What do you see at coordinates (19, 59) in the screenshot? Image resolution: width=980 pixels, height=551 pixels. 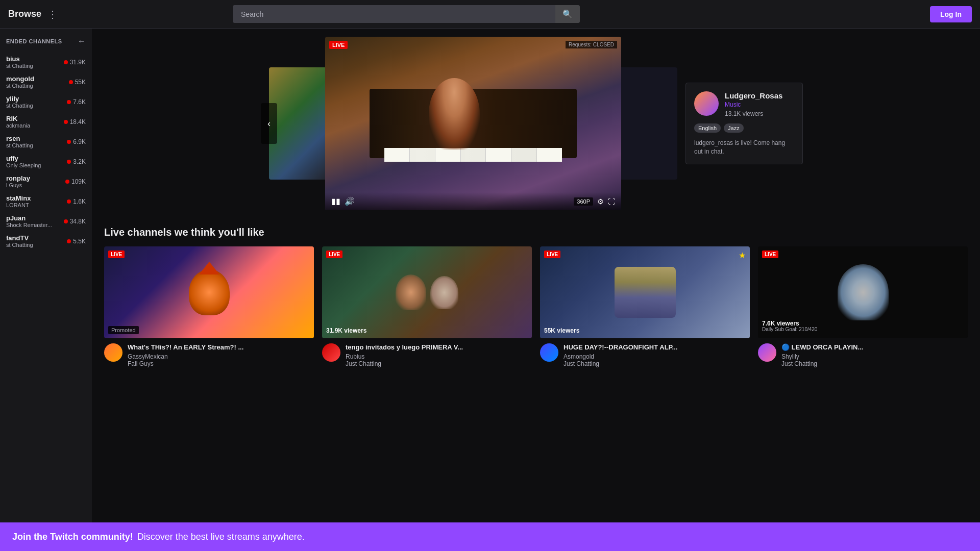 I see `sidebar-channel-name: bius` at bounding box center [19, 59].